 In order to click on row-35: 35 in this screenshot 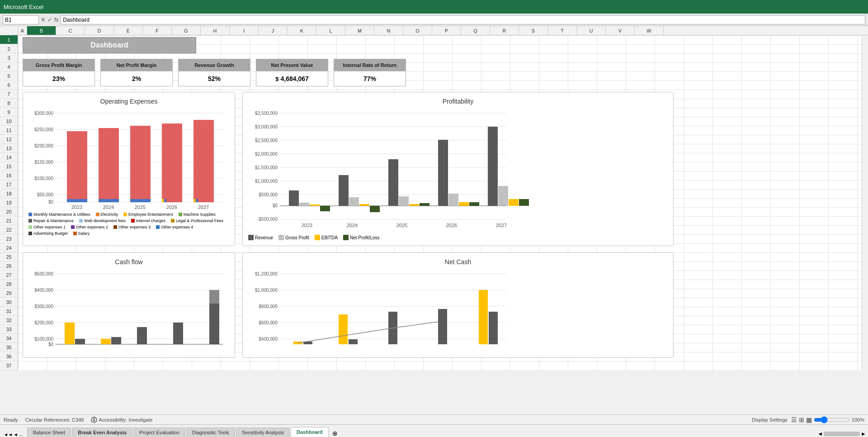, I will do `click(9, 347)`.